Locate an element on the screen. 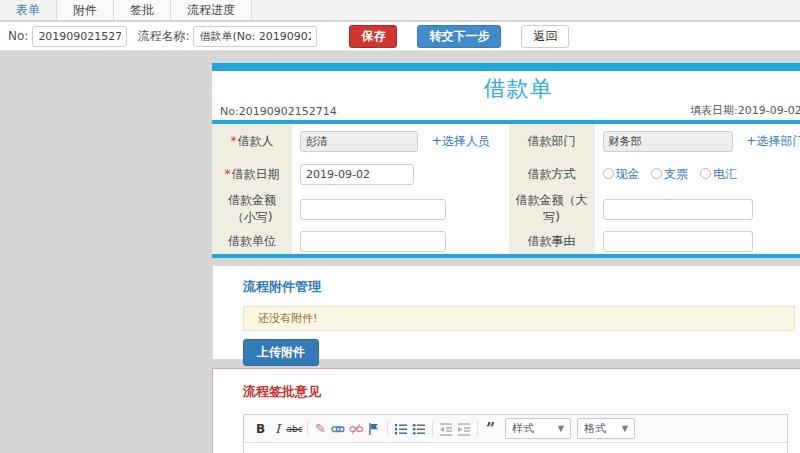 The height and width of the screenshot is (453, 800). tab-attachment: 附件 is located at coordinates (86, 10).